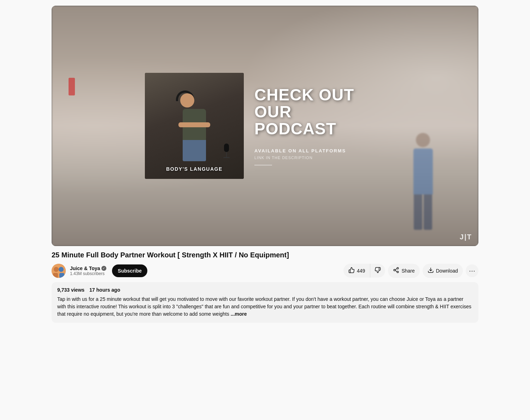  Describe the element at coordinates (472, 271) in the screenshot. I see `more-icon: ⋯` at that location.